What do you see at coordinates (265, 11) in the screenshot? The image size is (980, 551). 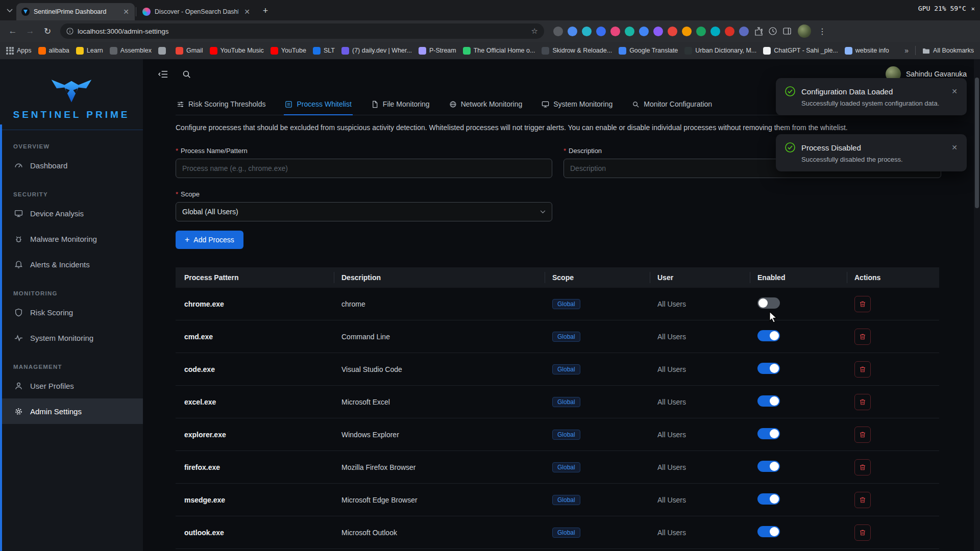 I see `new-tab-button: +` at bounding box center [265, 11].